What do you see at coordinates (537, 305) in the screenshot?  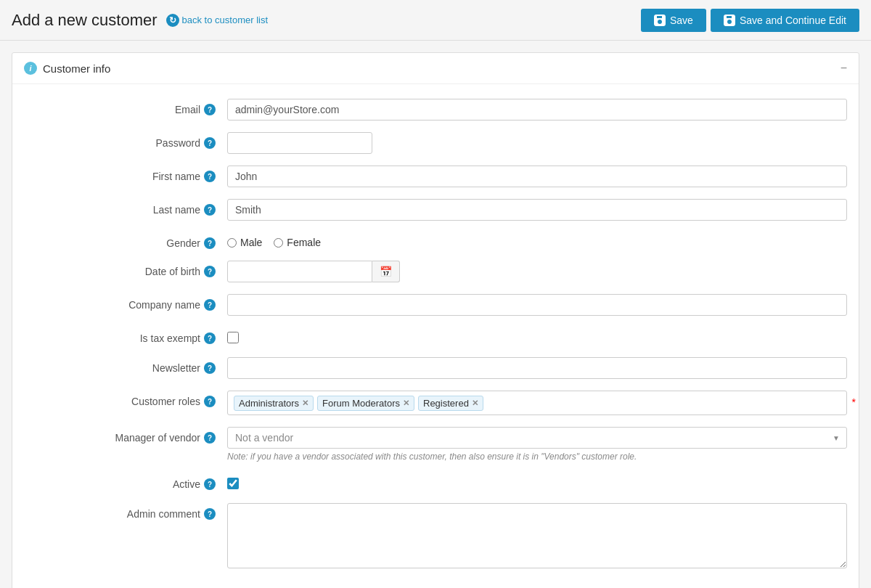 I see `company-name-input` at bounding box center [537, 305].